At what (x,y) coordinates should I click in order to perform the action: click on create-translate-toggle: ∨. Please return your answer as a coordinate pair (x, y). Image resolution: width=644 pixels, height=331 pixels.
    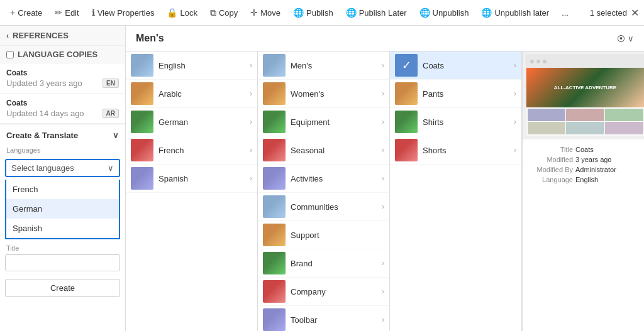
    Looking at the image, I should click on (116, 136).